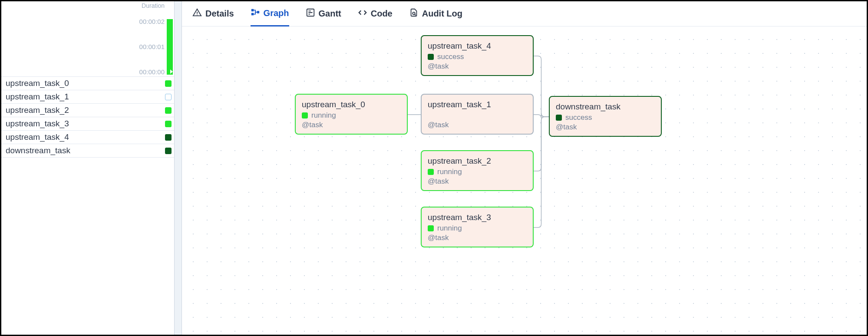 This screenshot has height=336, width=868. Describe the element at coordinates (541, 172) in the screenshot. I see `edge-upstream_task_3-to-downstream_task` at that location.